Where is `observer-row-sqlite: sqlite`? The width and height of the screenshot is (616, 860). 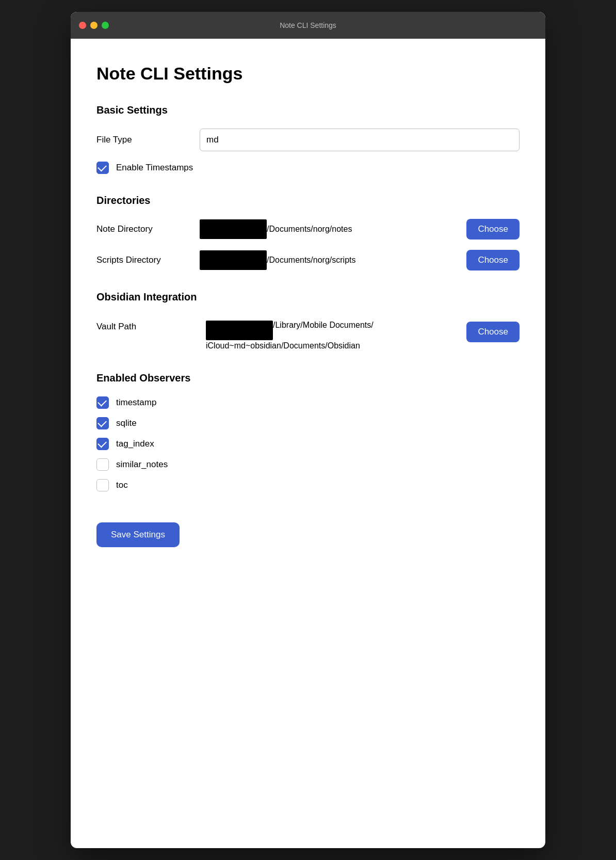
observer-row-sqlite: sqlite is located at coordinates (308, 423).